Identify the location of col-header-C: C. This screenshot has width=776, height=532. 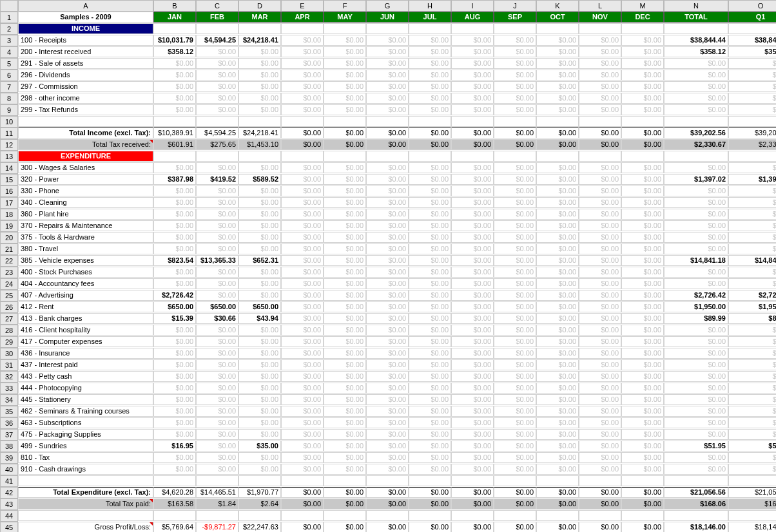
(217, 6).